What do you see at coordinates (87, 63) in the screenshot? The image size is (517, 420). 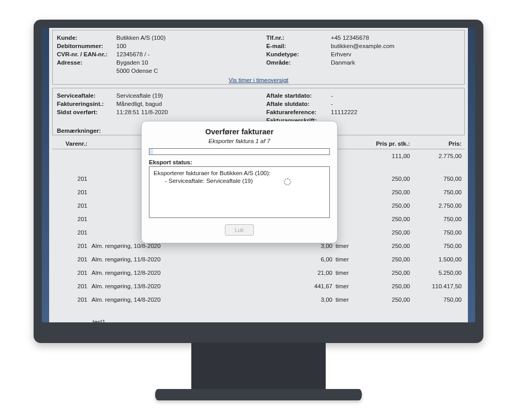 I see `label-adresse: Adresse:` at bounding box center [87, 63].